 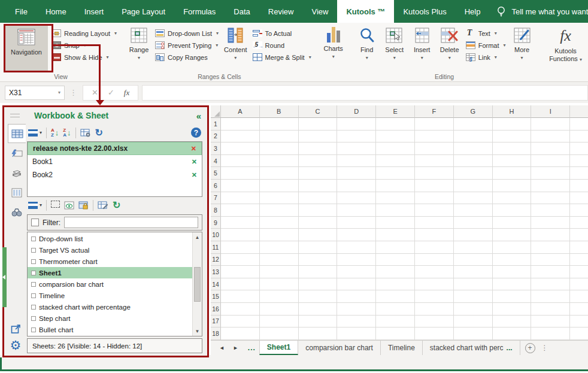 What do you see at coordinates (242, 11) in the screenshot?
I see `ribbon-tab-data: Data` at bounding box center [242, 11].